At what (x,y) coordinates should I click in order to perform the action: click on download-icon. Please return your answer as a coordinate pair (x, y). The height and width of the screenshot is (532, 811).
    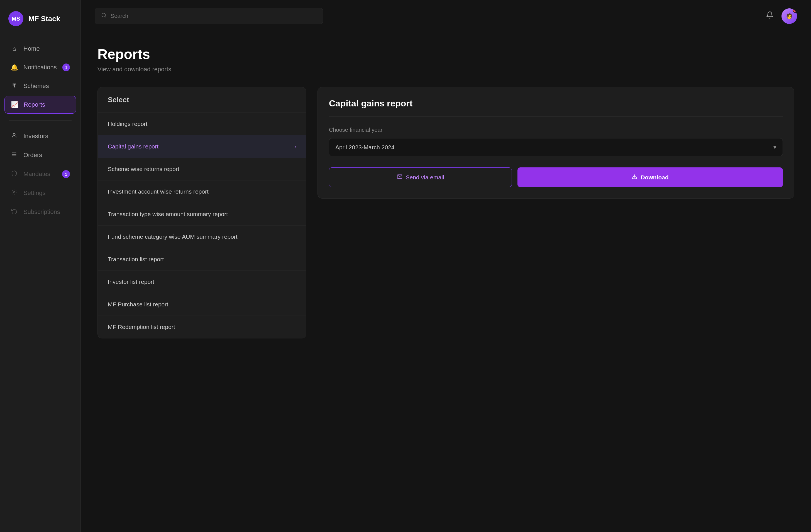
    Looking at the image, I should click on (634, 177).